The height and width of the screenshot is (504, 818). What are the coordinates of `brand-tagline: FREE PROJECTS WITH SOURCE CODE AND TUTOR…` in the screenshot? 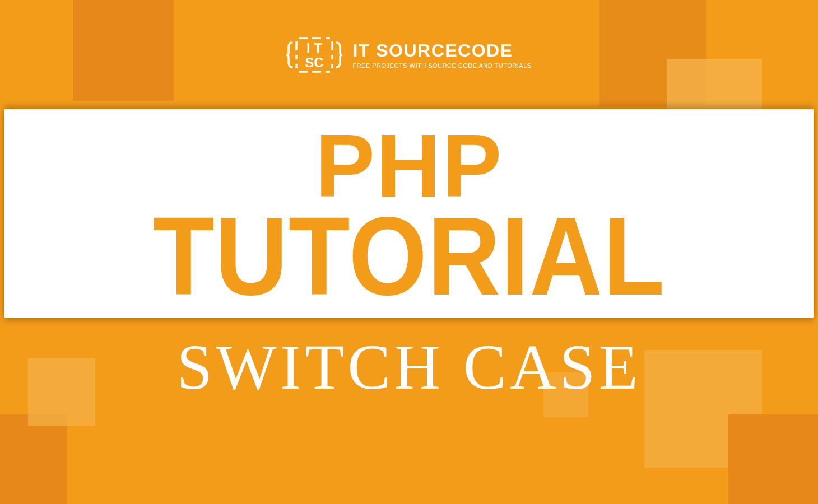 It's located at (441, 66).